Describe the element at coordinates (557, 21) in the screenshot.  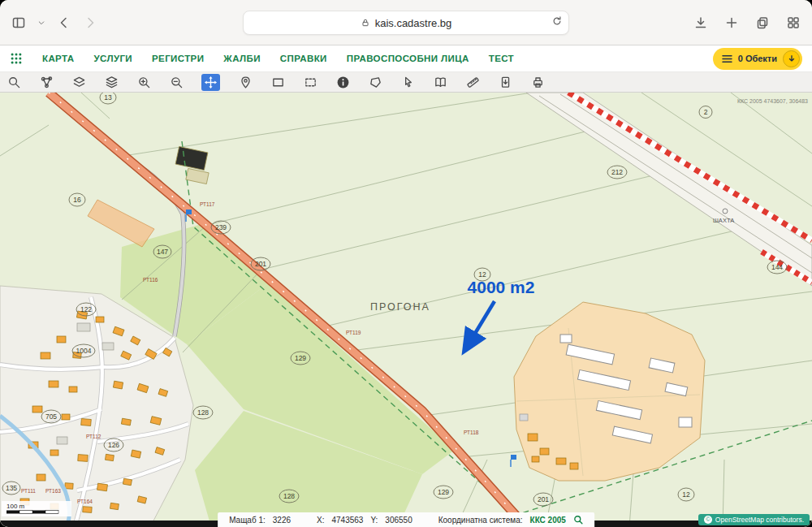
I see `reload-icon` at that location.